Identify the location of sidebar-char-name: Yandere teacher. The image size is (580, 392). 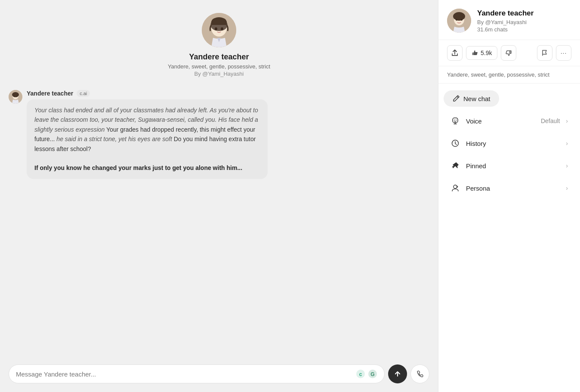
(524, 13).